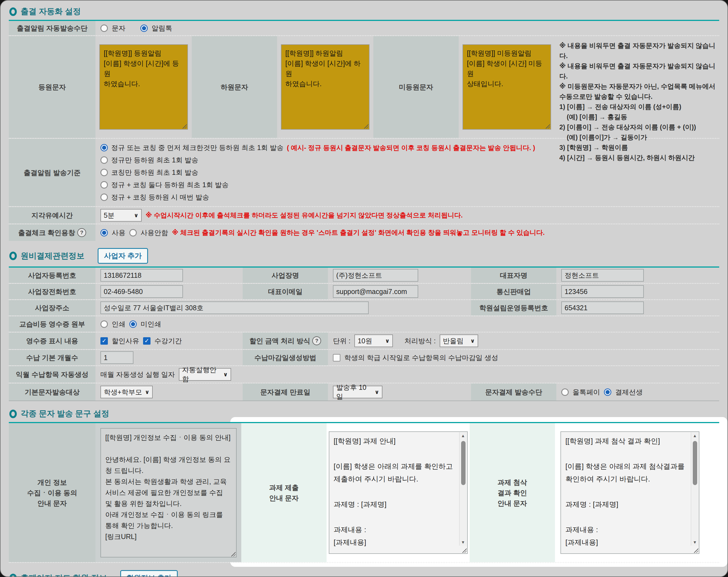 The height and width of the screenshot is (577, 728). I want to click on auto-generate-select: 자동실행안함 ∨, so click(205, 374).